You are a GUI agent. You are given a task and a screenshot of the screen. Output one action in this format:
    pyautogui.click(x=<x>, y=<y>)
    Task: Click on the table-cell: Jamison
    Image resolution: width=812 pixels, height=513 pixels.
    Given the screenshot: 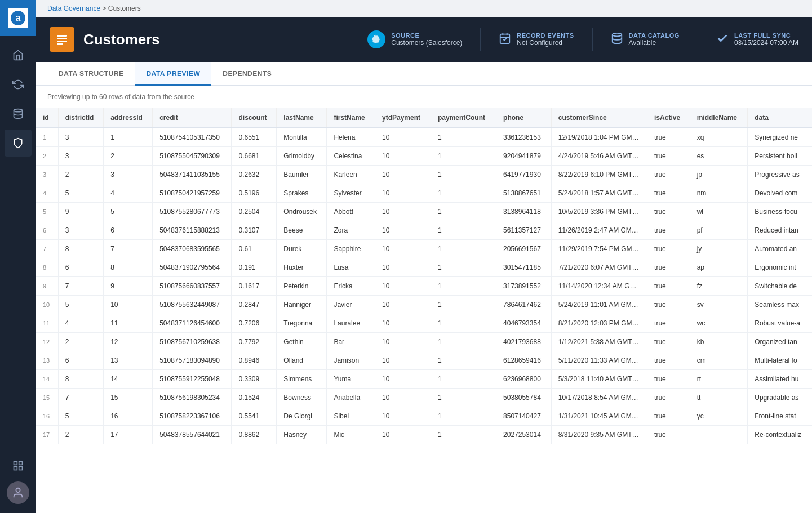 What is the action you would take?
    pyautogui.click(x=351, y=360)
    